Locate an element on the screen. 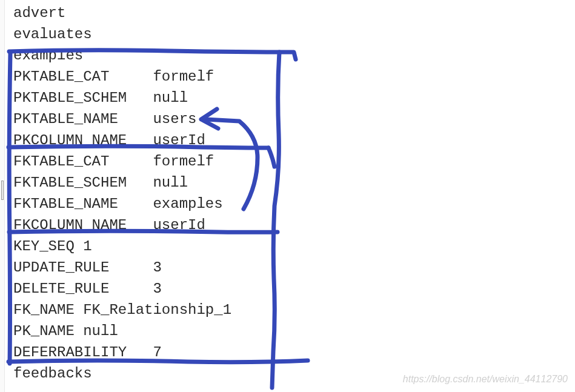 Image resolution: width=575 pixels, height=392 pixels. text-line: evaluates is located at coordinates (294, 34).